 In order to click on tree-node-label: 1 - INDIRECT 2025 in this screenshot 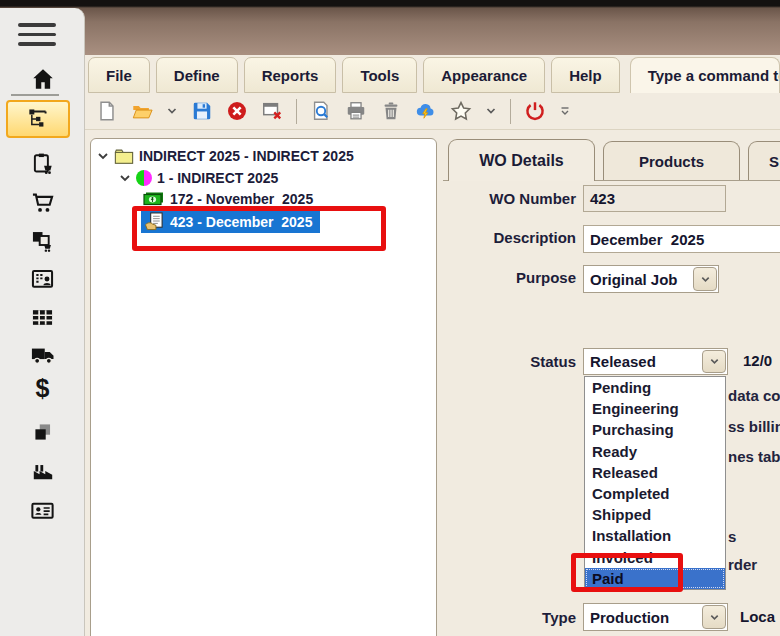, I will do `click(218, 178)`.